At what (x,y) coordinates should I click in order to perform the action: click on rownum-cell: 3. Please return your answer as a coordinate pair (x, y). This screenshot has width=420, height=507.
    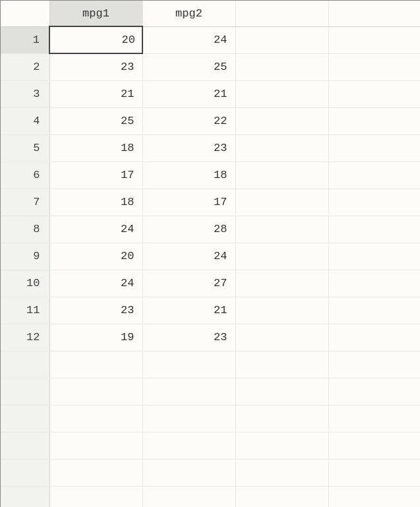
    Looking at the image, I should click on (25, 94).